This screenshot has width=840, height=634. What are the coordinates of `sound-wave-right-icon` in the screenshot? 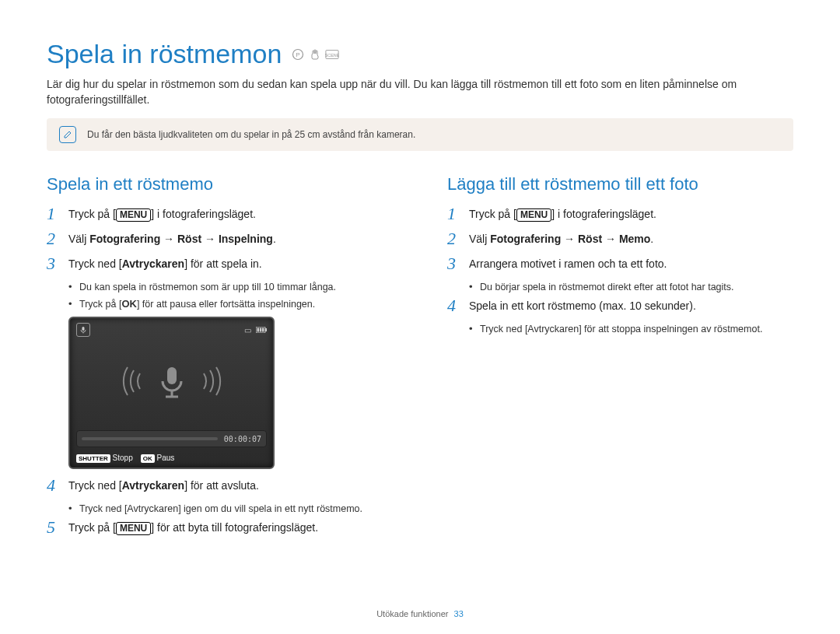 It's located at (213, 384).